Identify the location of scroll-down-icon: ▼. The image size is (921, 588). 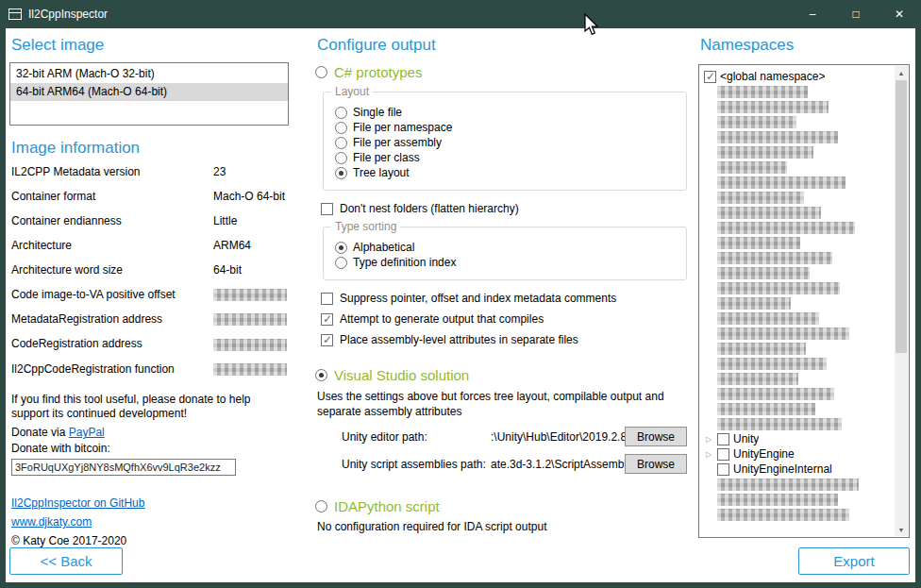
(901, 529).